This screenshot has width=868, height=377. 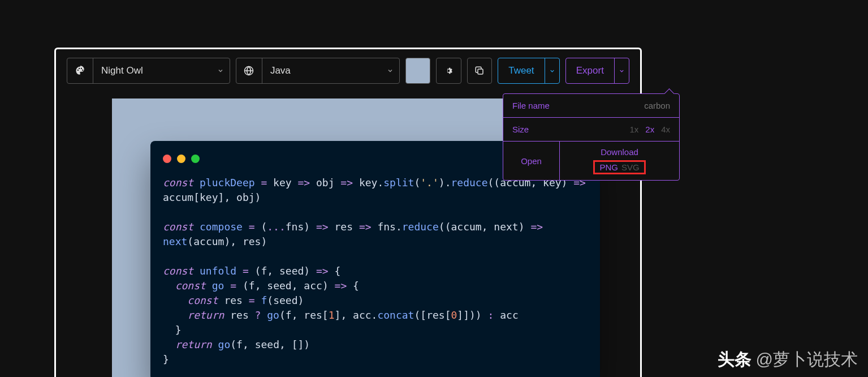 I want to click on export-actions: Open Download PNG SVG, so click(x=591, y=161).